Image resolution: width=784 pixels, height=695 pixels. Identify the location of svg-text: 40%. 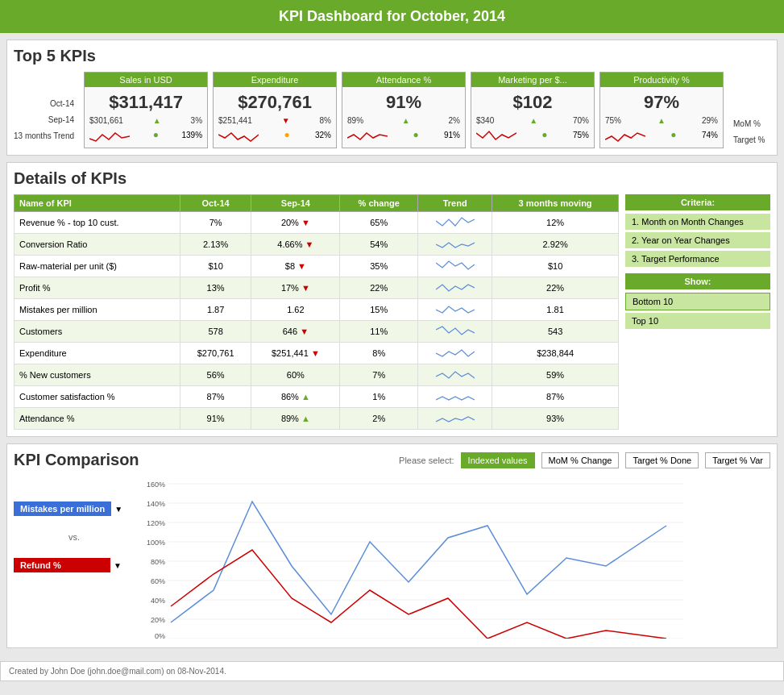
(158, 601).